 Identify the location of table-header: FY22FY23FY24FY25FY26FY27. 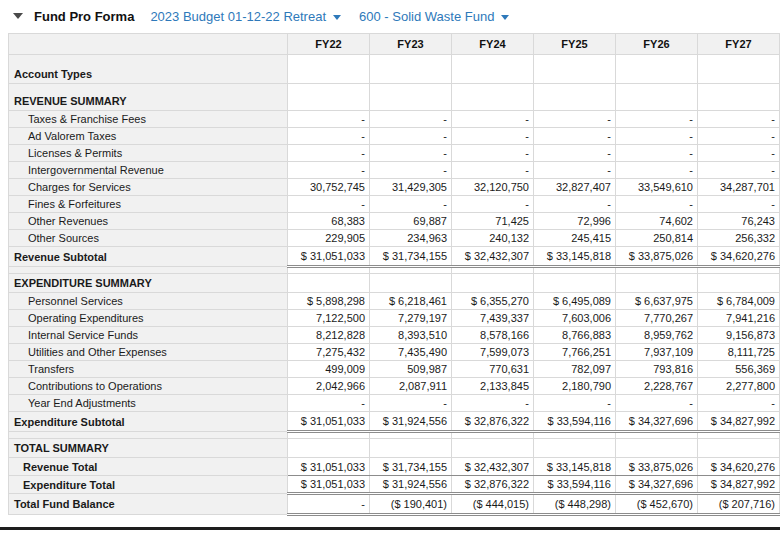
(394, 44).